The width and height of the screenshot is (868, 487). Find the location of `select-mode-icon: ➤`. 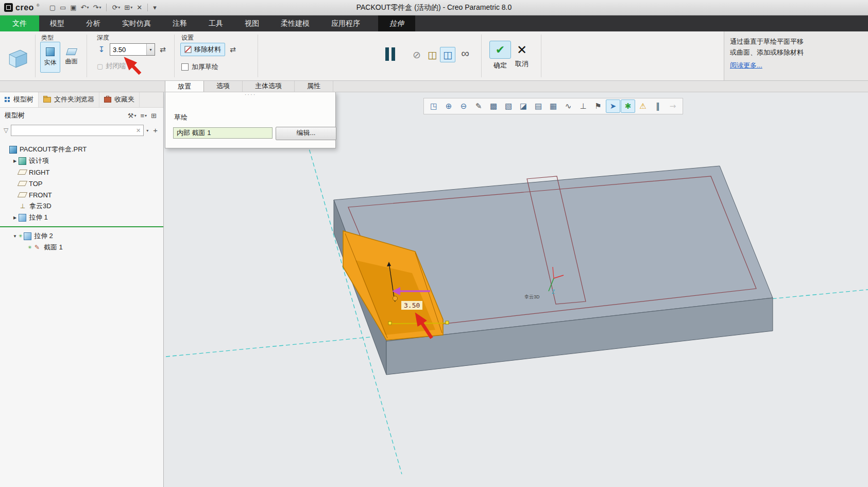

select-mode-icon: ➤ is located at coordinates (613, 106).